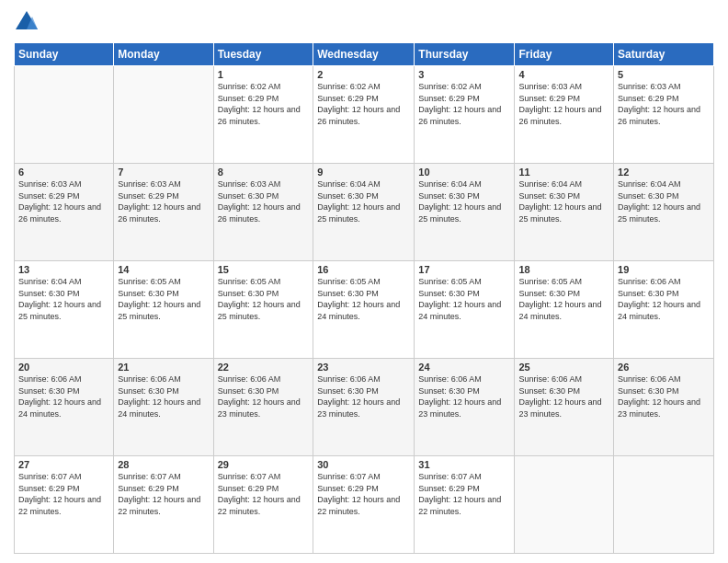  Describe the element at coordinates (564, 75) in the screenshot. I see `day-number: 4` at that location.